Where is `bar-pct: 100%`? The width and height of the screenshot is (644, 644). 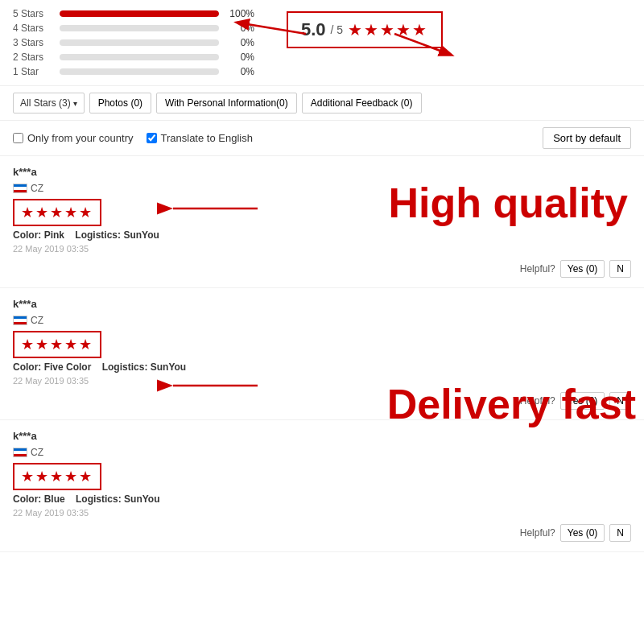
bar-pct: 100% is located at coordinates (240, 14).